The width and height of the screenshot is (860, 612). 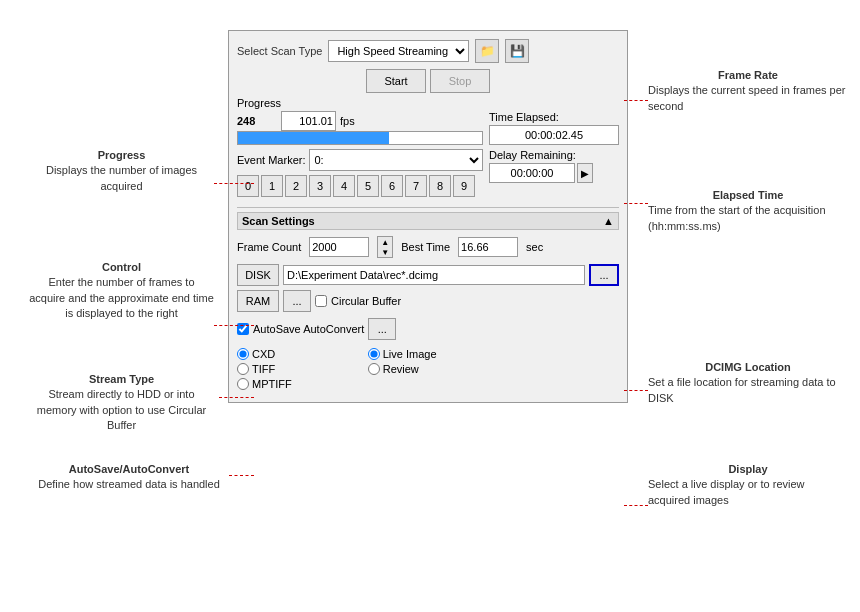 I want to click on best-time-input, so click(x=488, y=247).